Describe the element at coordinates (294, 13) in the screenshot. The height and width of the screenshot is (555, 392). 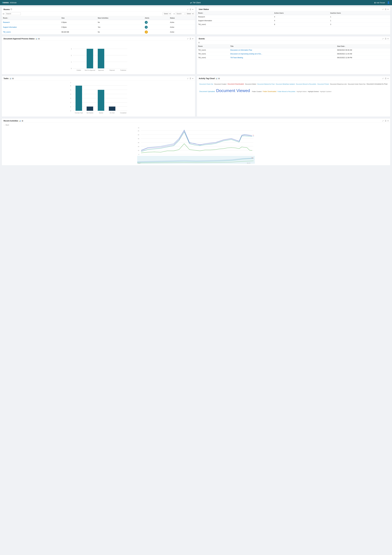
I see `user-status-table-head: Room ↑ Active Users Inactive Users` at that location.